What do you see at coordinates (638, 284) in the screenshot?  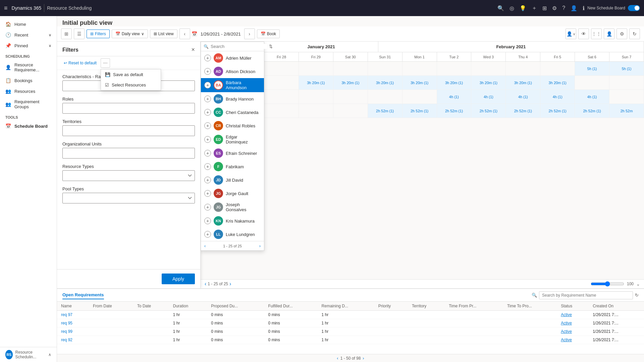 I see `expand-icon: ⌄` at bounding box center [638, 284].